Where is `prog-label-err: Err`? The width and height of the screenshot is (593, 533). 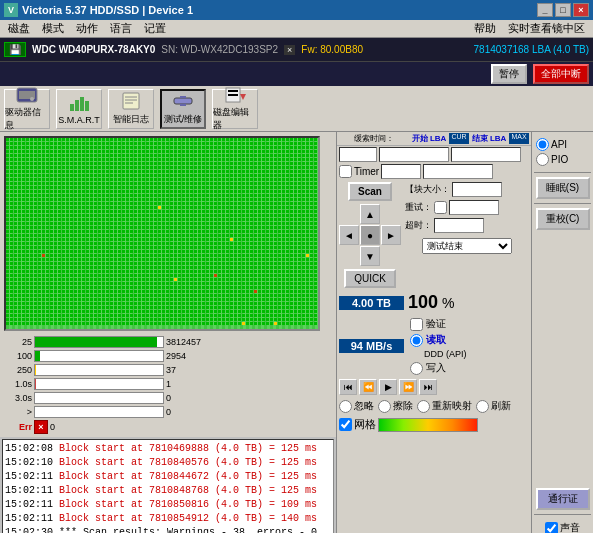
prog-label-err: Err is located at coordinates (18, 427).